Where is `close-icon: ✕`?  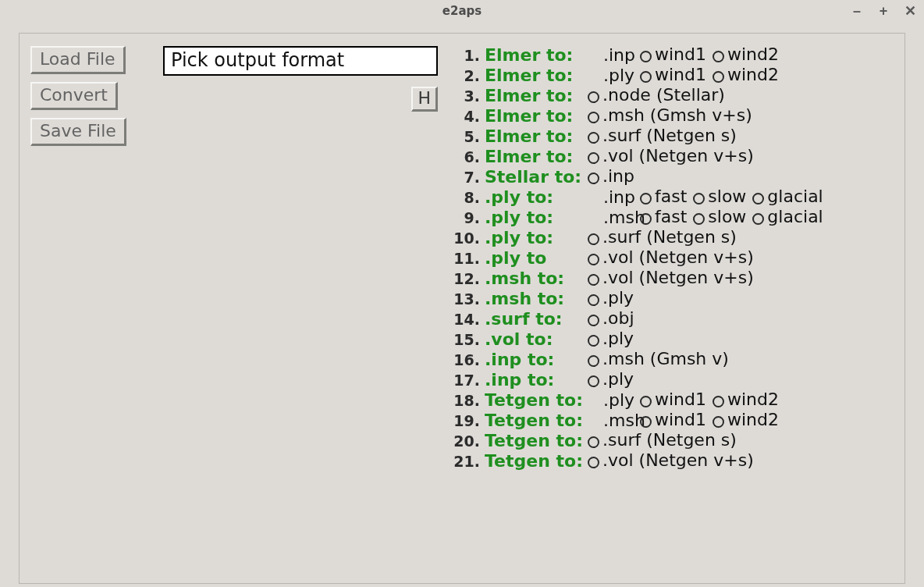
close-icon: ✕ is located at coordinates (910, 11).